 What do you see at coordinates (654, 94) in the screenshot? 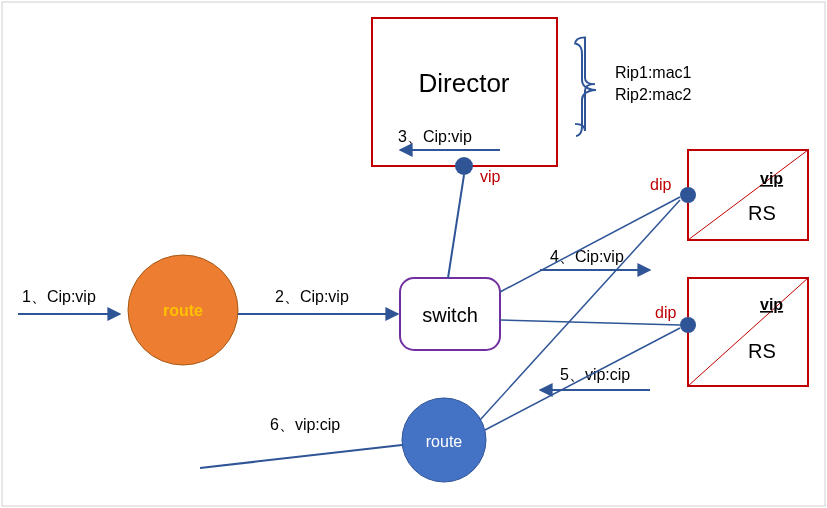
I see `rip2-note: Rip2:mac2` at bounding box center [654, 94].